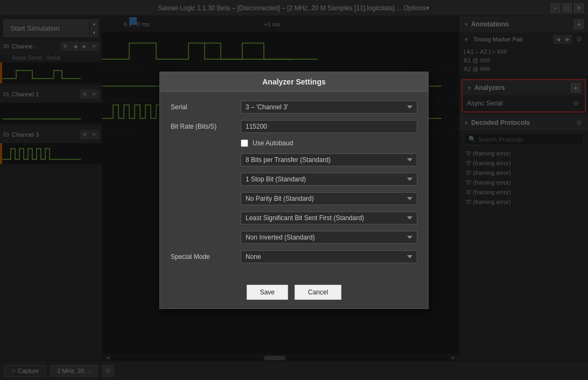 This screenshot has width=588, height=380. Describe the element at coordinates (294, 126) in the screenshot. I see `bitrate-row: Bit Rate (Bits/S)` at that location.